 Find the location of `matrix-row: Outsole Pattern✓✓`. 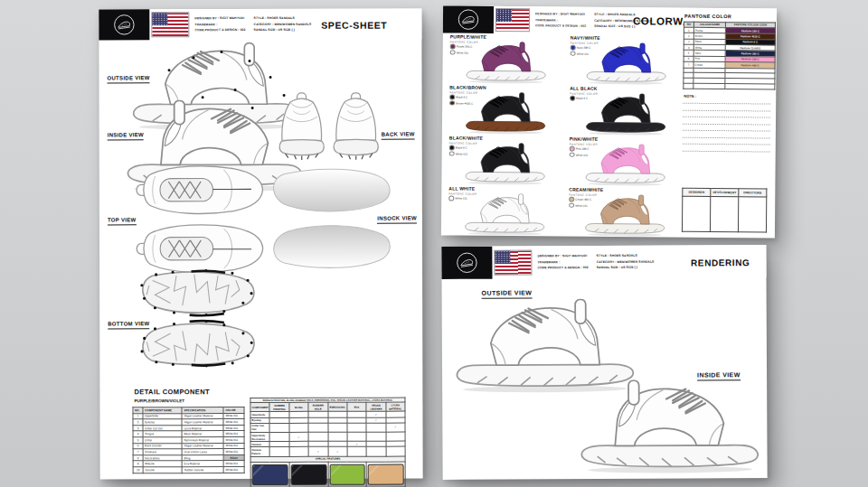

matrix-row: Outsole Pattern✓✓ is located at coordinates (327, 452).